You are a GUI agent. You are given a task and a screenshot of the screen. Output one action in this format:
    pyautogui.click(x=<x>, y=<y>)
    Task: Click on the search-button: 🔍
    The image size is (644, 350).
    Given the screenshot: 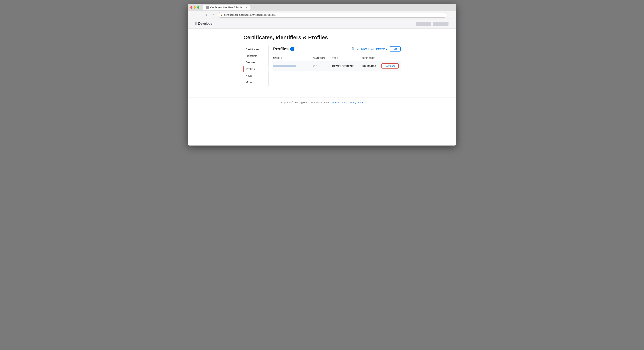 What is the action you would take?
    pyautogui.click(x=354, y=49)
    